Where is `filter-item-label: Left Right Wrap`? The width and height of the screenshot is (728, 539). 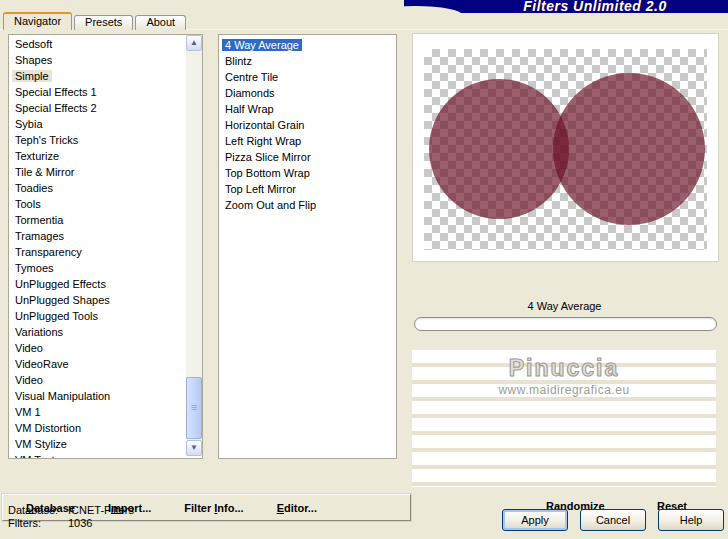
filter-item-label: Left Right Wrap is located at coordinates (263, 141).